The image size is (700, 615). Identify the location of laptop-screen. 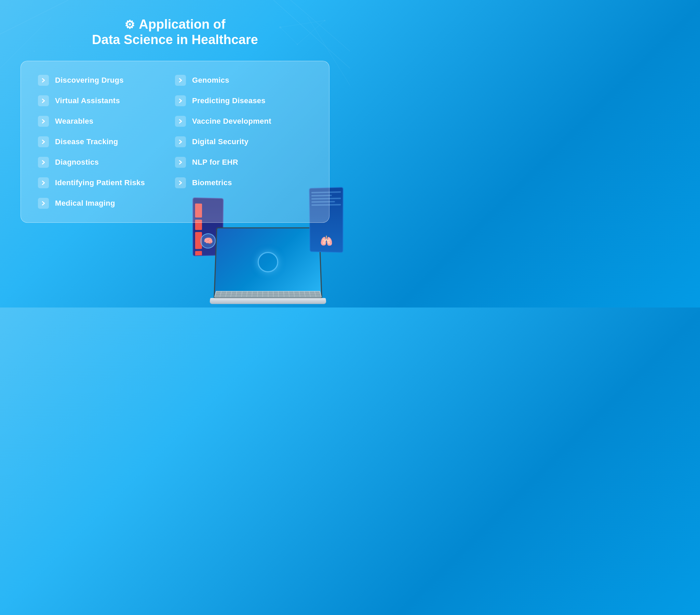
(268, 263).